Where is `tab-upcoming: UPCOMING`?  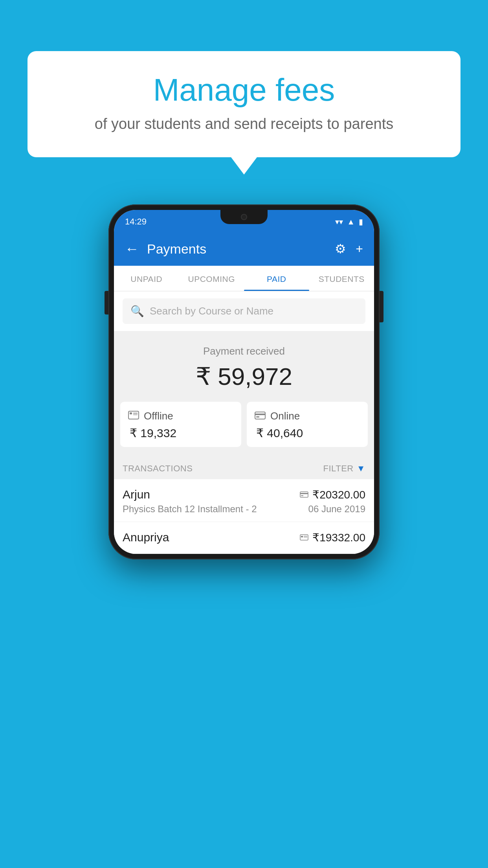 tab-upcoming: UPCOMING is located at coordinates (212, 278).